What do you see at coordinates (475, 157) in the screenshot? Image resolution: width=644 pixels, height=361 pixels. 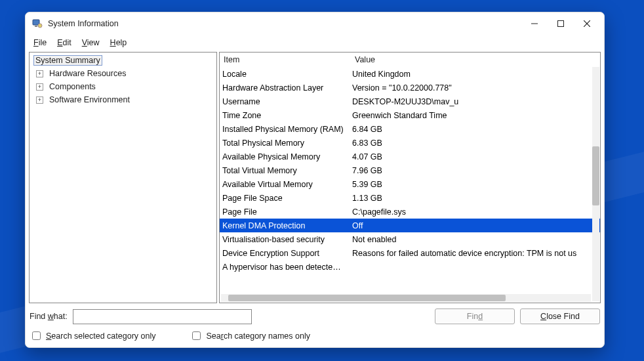 I see `cell-value: 4.07 GB` at bounding box center [475, 157].